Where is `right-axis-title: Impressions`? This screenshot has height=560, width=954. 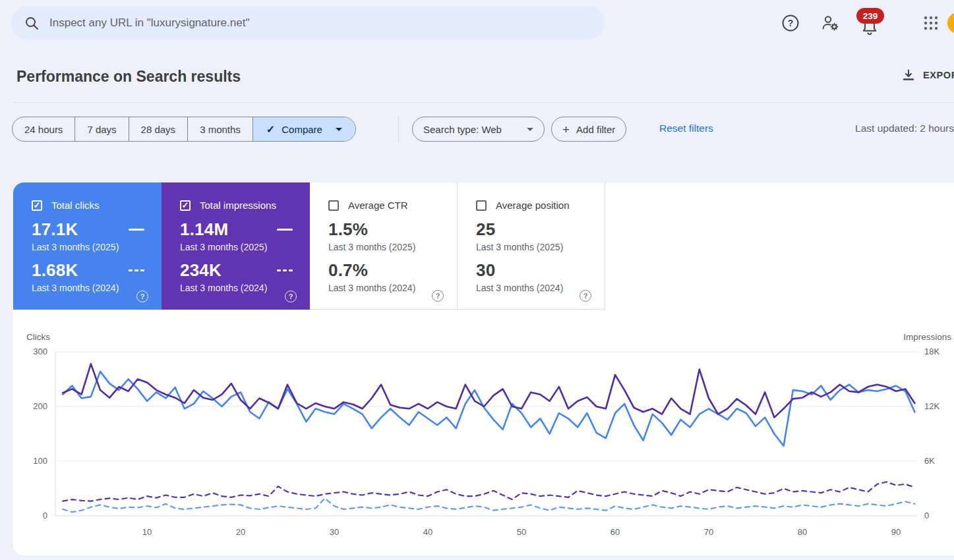 right-axis-title: Impressions is located at coordinates (927, 337).